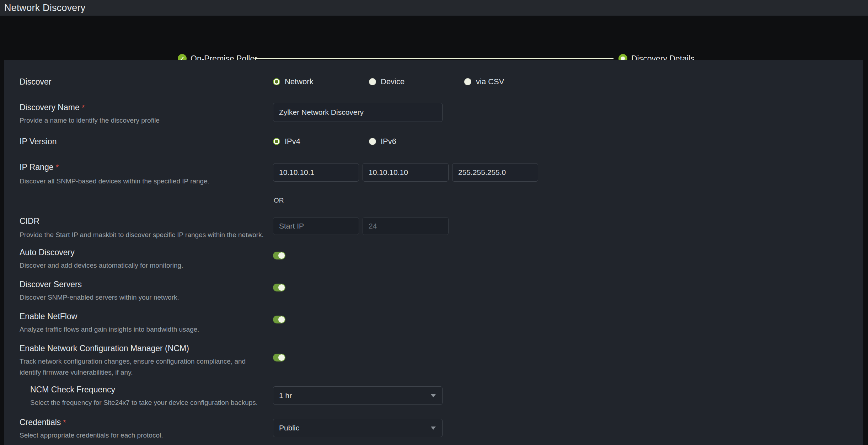  I want to click on ip-range-end-input, so click(406, 172).